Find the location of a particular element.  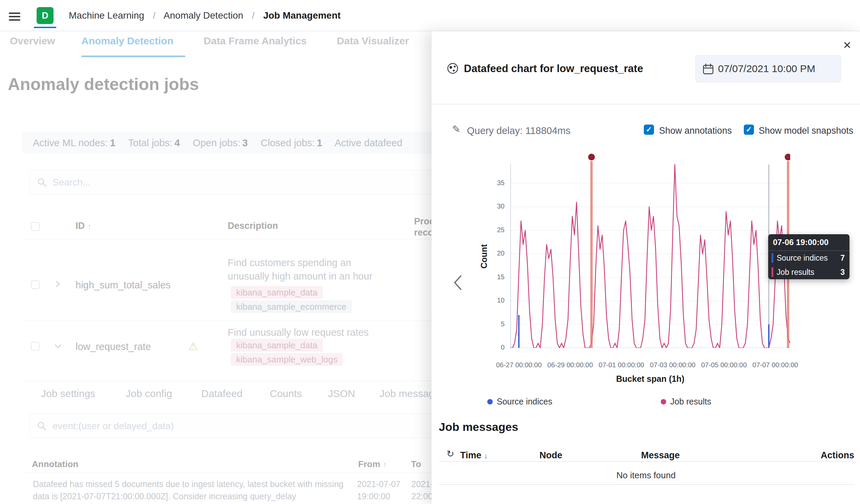

query-delay-label: Query delay: 118804ms is located at coordinates (519, 131).